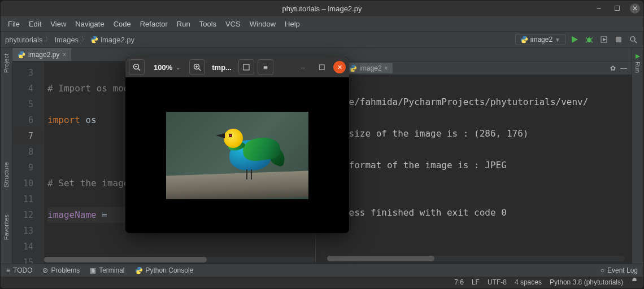 The width and height of the screenshot is (644, 289). What do you see at coordinates (322, 9) in the screenshot?
I see `window-title: phytutorials – image2.py` at bounding box center [322, 9].